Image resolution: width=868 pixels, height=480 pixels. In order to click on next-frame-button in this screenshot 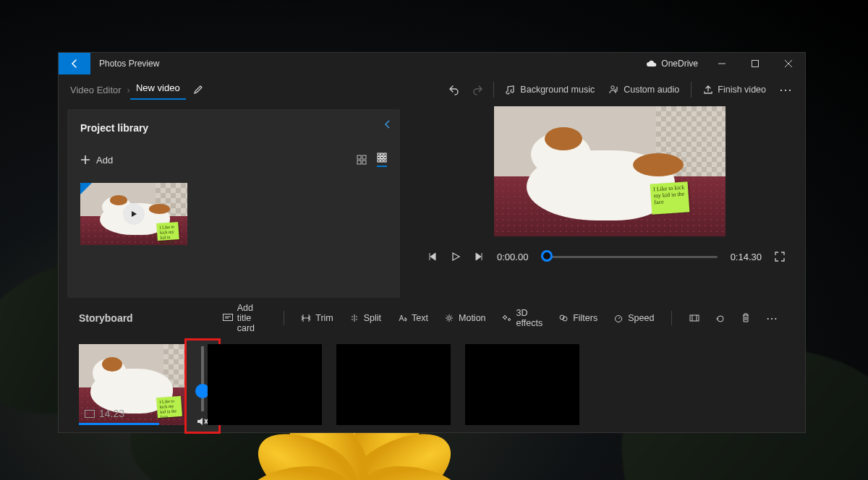, I will do `click(479, 257)`.